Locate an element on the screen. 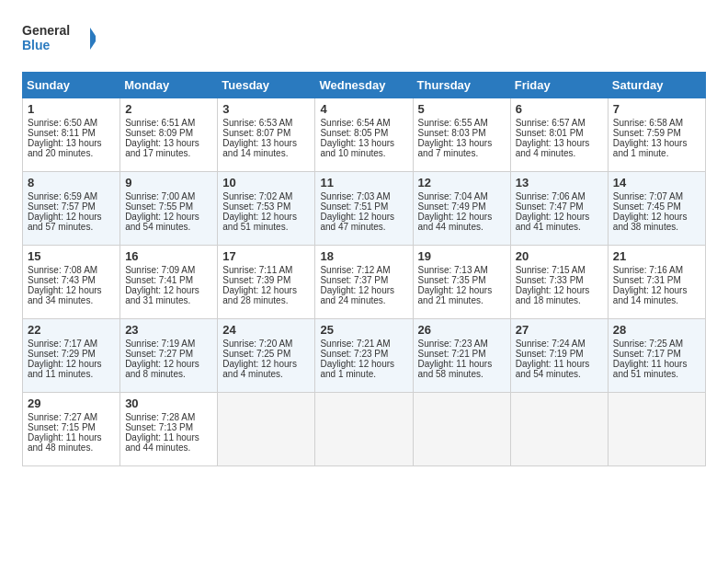  cell-line: and 51 minutes. is located at coordinates (267, 226).